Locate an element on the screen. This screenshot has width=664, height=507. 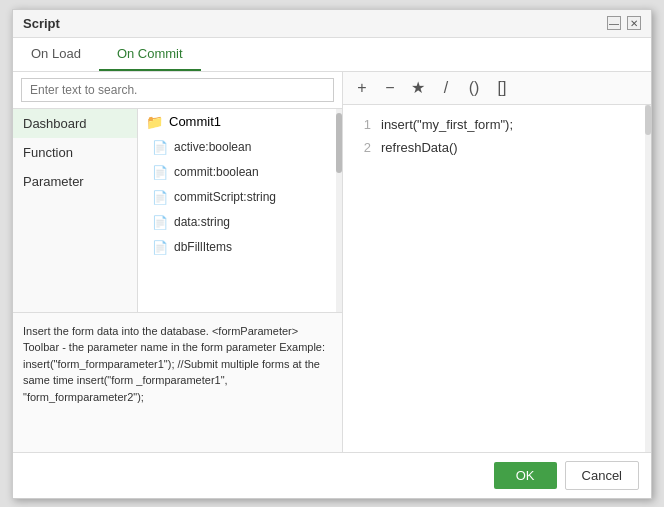
list-item: 📄 commitScript:string is located at coordinates (240, 198).